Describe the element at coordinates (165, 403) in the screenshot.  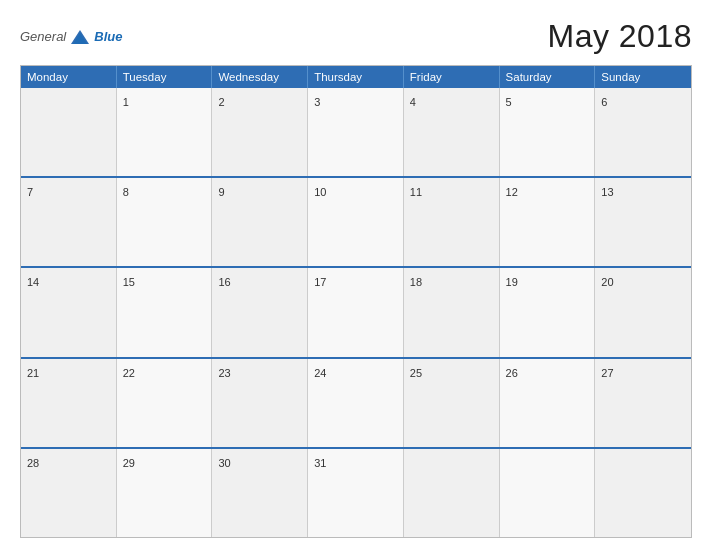
I see `table-row: 22` at that location.